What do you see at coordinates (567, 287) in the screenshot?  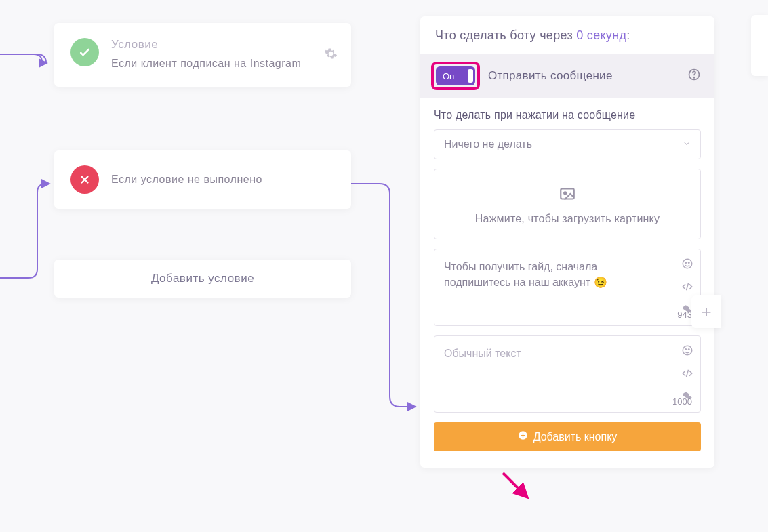 I see `message-textarea-1: Чтобы получить гайд, сначала подпишитесь…` at bounding box center [567, 287].